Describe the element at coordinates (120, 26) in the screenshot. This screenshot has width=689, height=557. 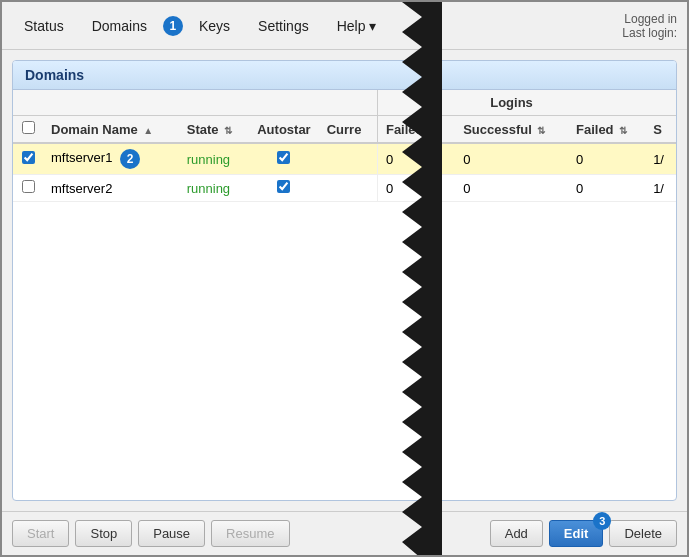
I see `nav-item-domains: Domains` at that location.